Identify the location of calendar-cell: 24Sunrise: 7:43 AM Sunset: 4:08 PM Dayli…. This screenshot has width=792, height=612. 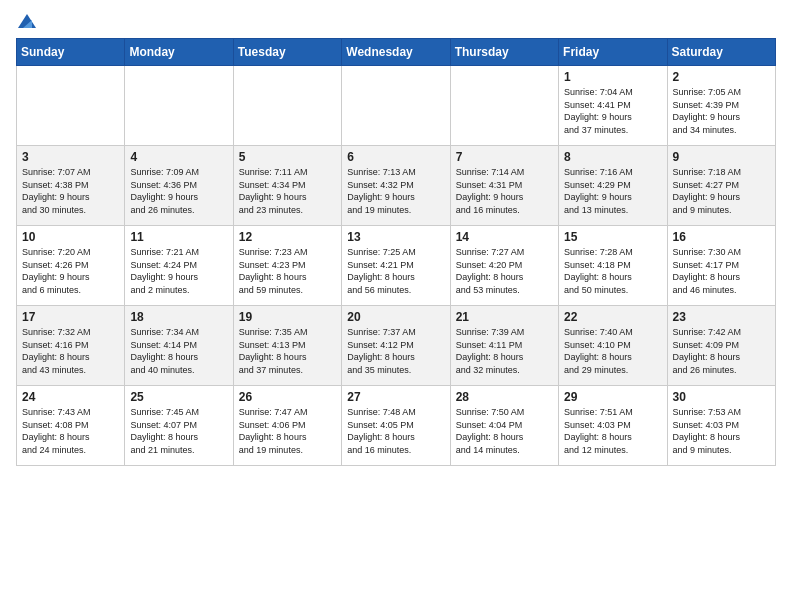
(71, 426).